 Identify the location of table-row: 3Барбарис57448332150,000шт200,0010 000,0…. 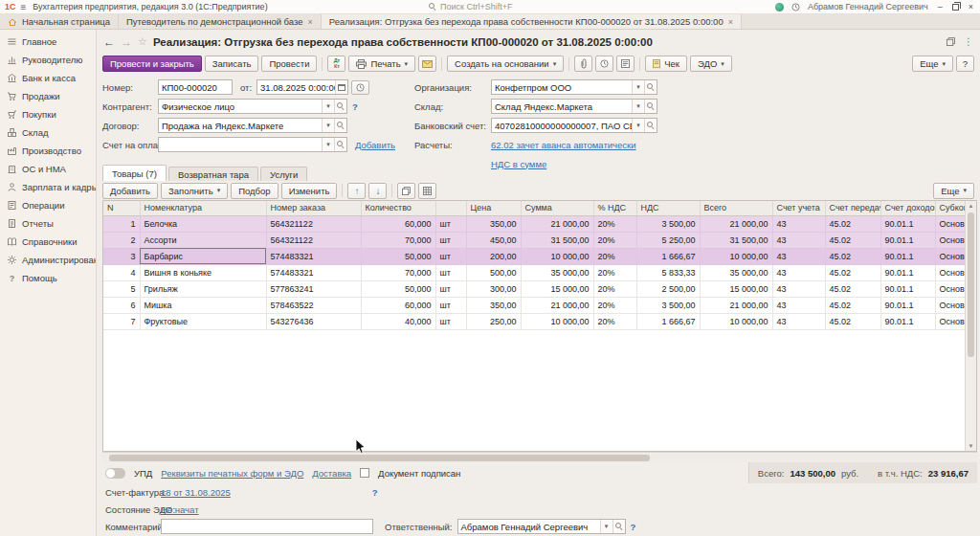
(534, 257).